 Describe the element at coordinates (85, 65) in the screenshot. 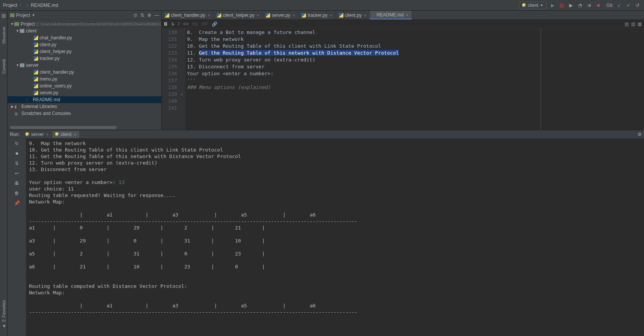

I see `tree-folder-server: ▼ server` at that location.